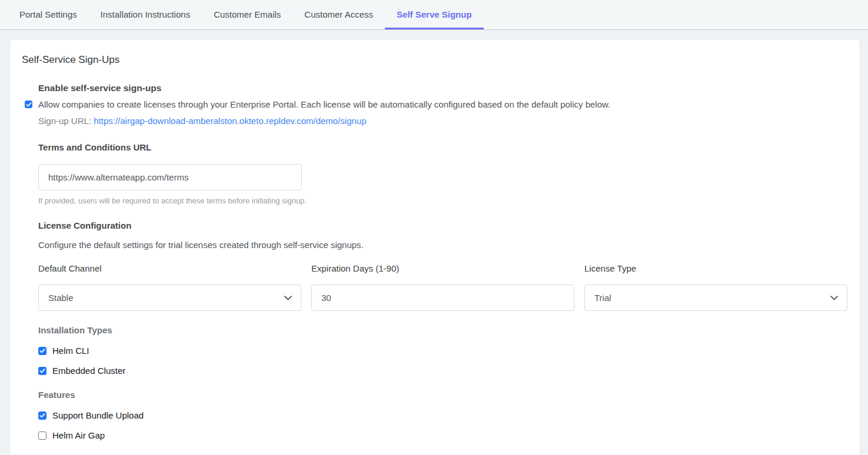 Image resolution: width=868 pixels, height=455 pixels. I want to click on license-type-value: Trial, so click(603, 297).